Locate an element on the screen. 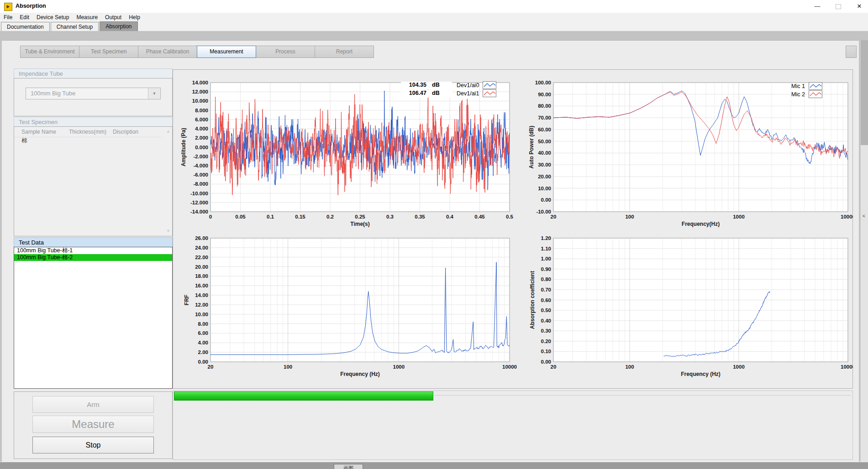  svg-text: 20 is located at coordinates (211, 367).